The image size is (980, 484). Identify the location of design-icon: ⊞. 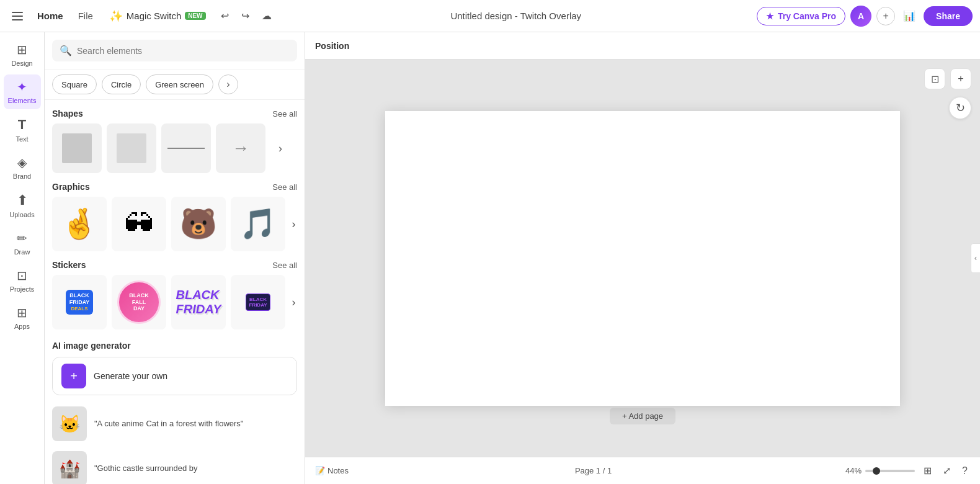
(22, 50).